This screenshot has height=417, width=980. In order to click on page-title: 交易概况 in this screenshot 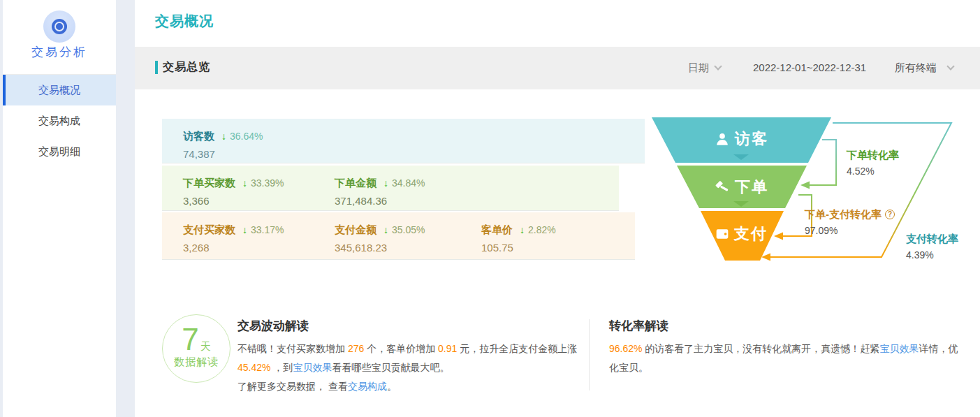, I will do `click(184, 21)`.